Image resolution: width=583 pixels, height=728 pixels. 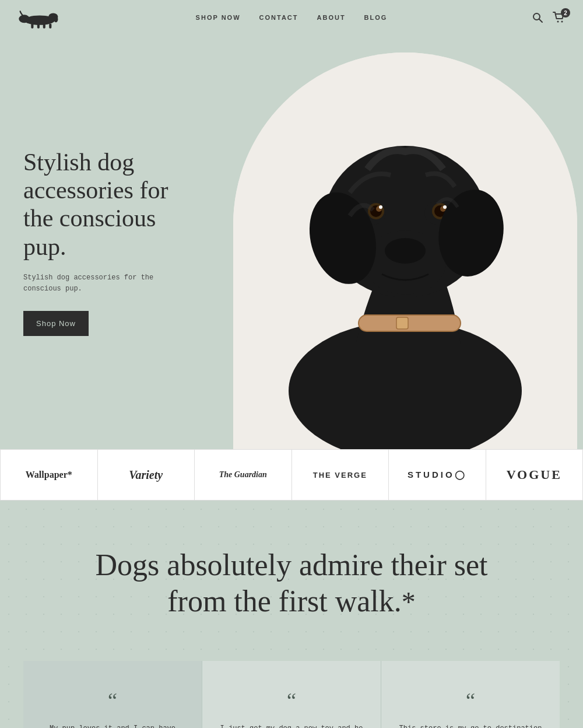 I want to click on guardian-logo: The Guardian, so click(x=243, y=475).